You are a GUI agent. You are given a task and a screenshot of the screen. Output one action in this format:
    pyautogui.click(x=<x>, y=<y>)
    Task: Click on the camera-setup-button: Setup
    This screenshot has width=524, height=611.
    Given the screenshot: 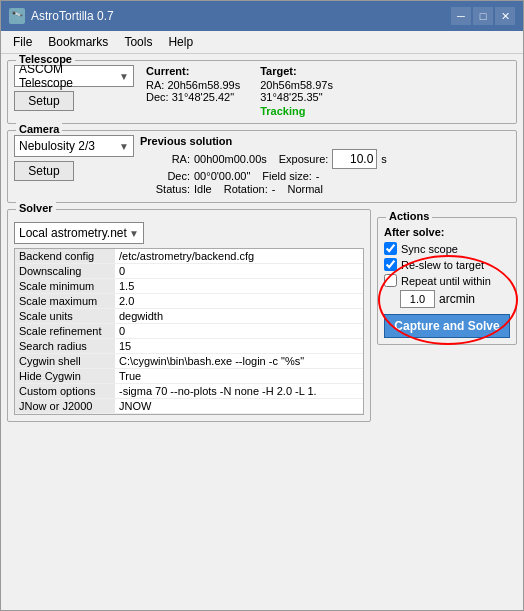 What is the action you would take?
    pyautogui.click(x=44, y=171)
    